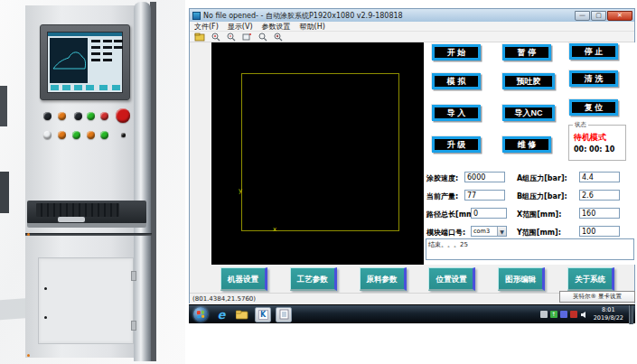 The width and height of the screenshot is (637, 364). Describe the element at coordinates (529, 113) in the screenshot. I see `import-nc-button: 导入NC` at that location.